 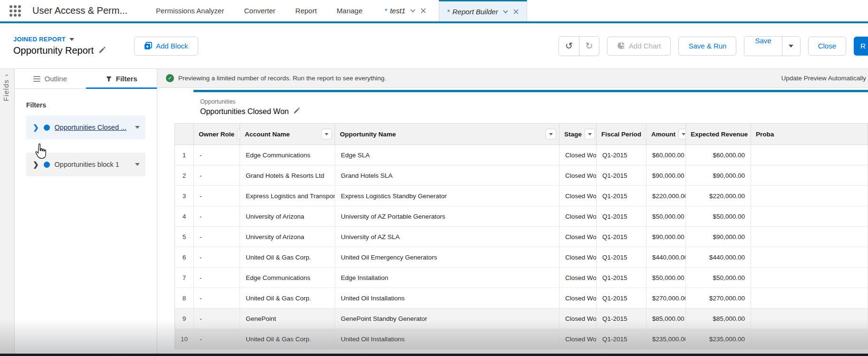 What do you see at coordinates (666, 134) in the screenshot?
I see `column-header: Amount` at bounding box center [666, 134].